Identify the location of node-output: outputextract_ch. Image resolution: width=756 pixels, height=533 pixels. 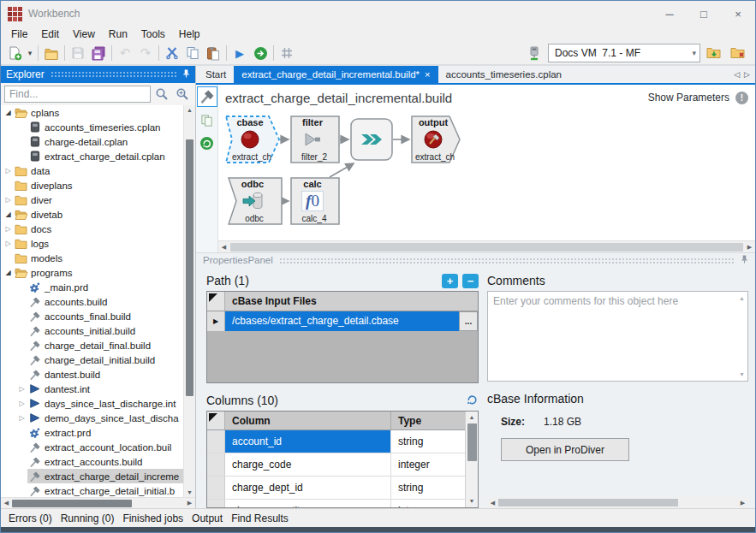
(436, 139).